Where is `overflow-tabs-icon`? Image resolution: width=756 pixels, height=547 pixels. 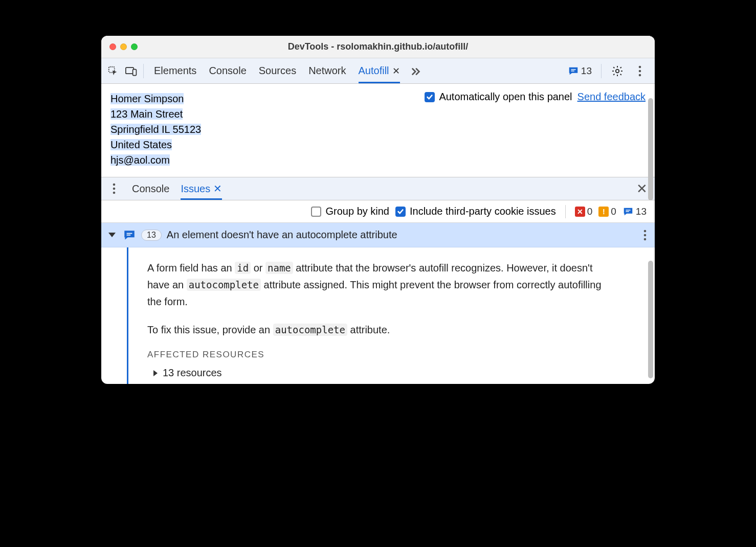
overflow-tabs-icon is located at coordinates (416, 71).